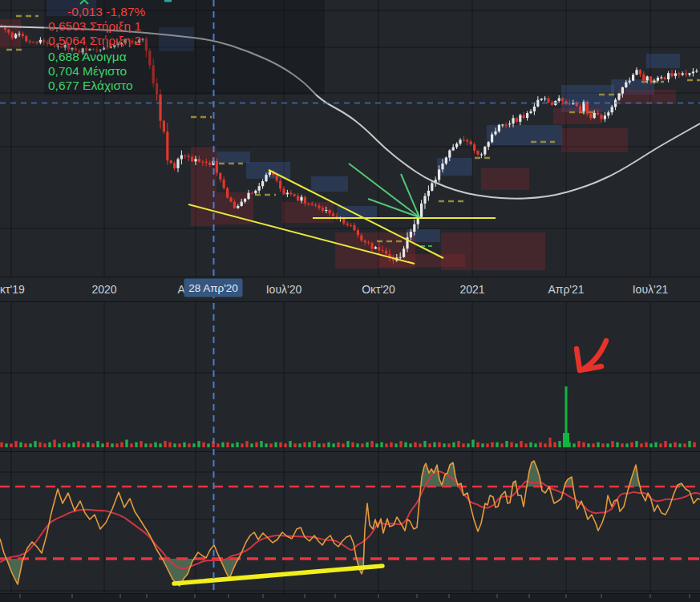 The height and width of the screenshot is (602, 700). I want to click on legend-low-line: 0,677 Ελάχιστο, so click(91, 85).